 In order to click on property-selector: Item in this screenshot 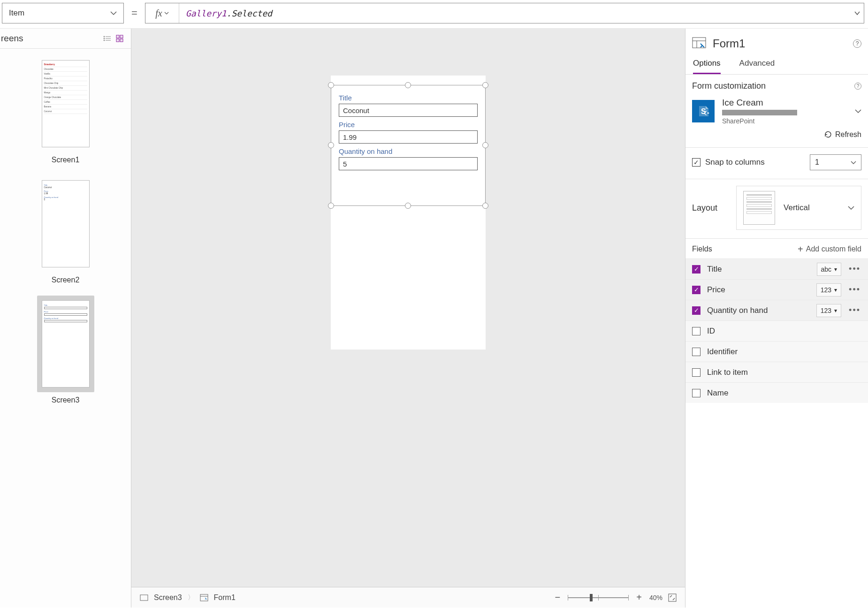, I will do `click(63, 13)`.